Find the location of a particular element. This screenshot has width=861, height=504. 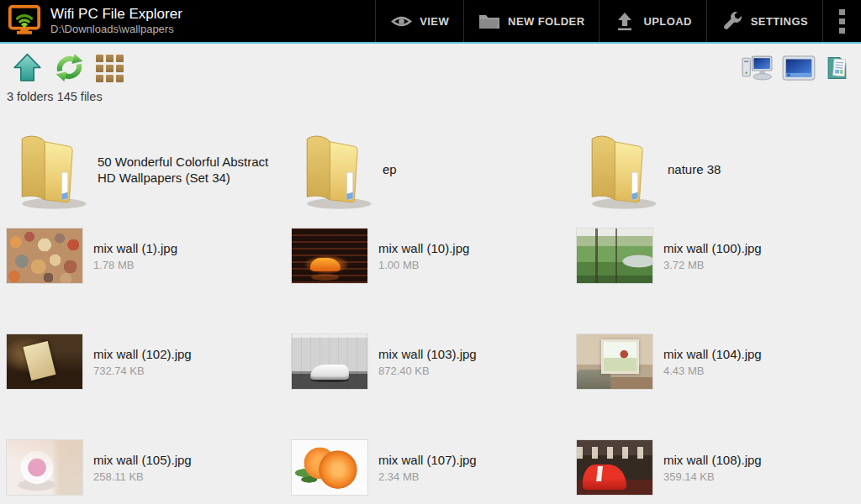

file-item: mix wall (10).jpg 1.00 MB is located at coordinates (434, 281).